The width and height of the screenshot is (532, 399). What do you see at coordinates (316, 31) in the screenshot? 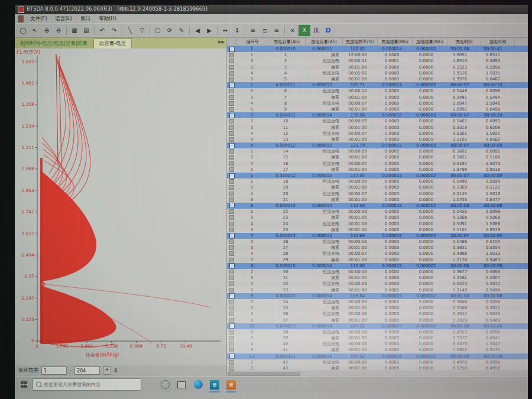
I see `language-icon: 汉` at bounding box center [316, 31].